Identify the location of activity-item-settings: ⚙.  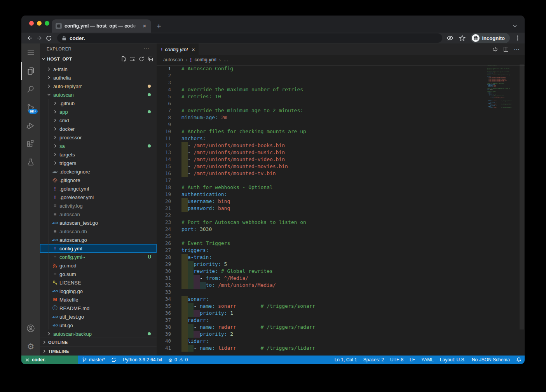
(31, 346).